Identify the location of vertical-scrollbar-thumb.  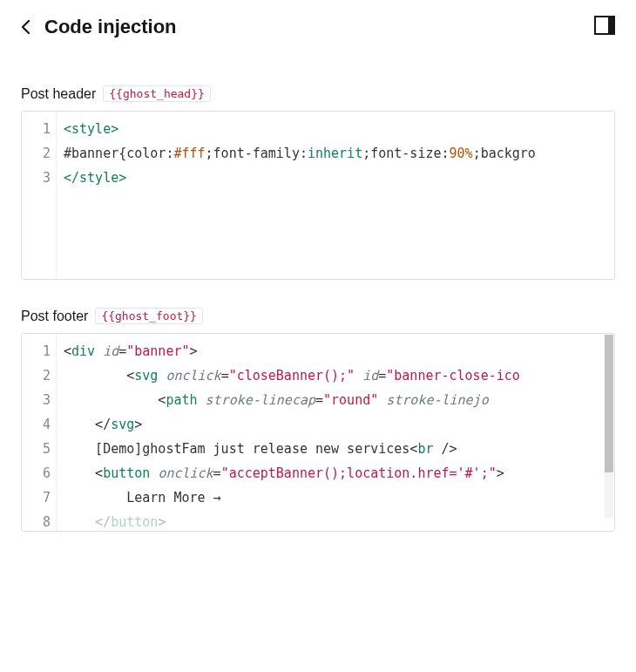
(609, 404).